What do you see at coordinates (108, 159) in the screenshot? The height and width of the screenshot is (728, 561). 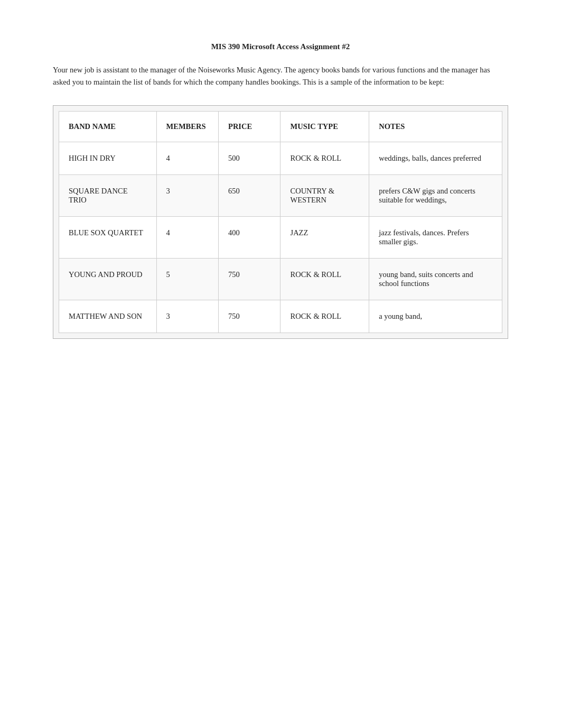 I see `cell-band-name: HIGH IN DRY` at bounding box center [108, 159].